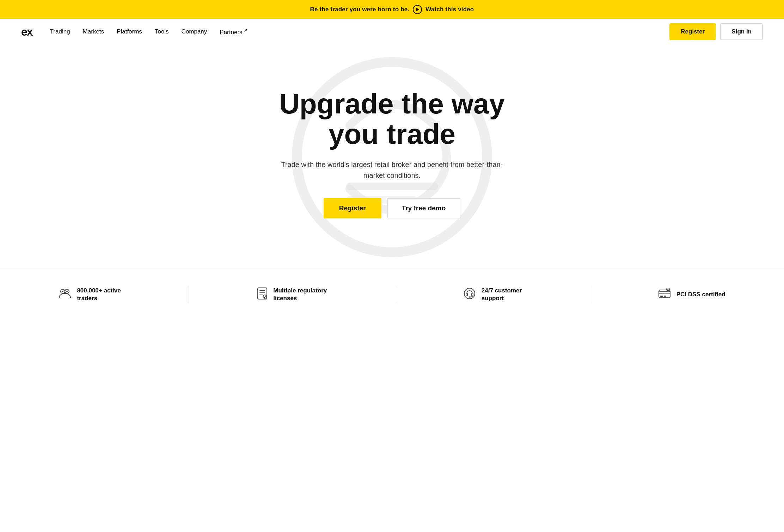  I want to click on stat-pci: PCI DSS certified, so click(692, 295).